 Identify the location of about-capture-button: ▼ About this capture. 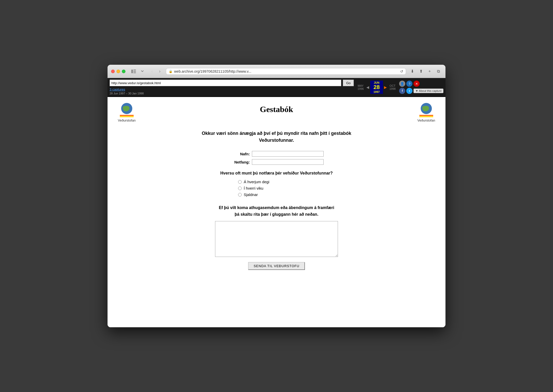
(429, 91).